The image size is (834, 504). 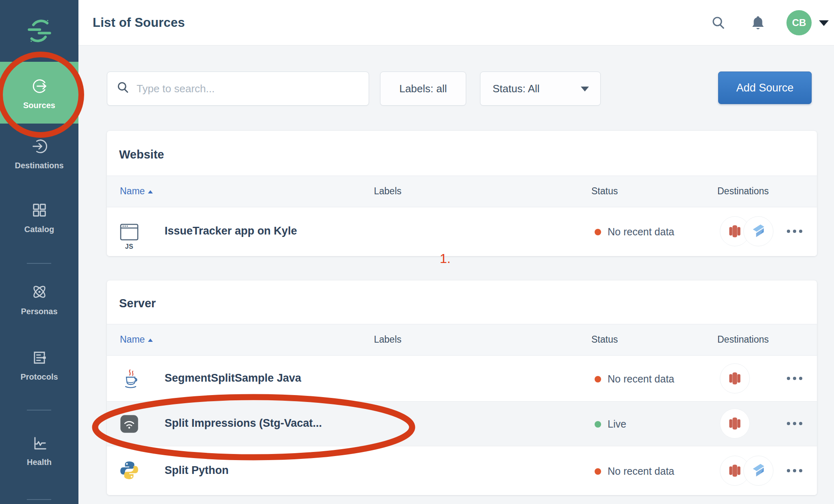 What do you see at coordinates (516, 89) in the screenshot?
I see `status-filter-label: Status: All` at bounding box center [516, 89].